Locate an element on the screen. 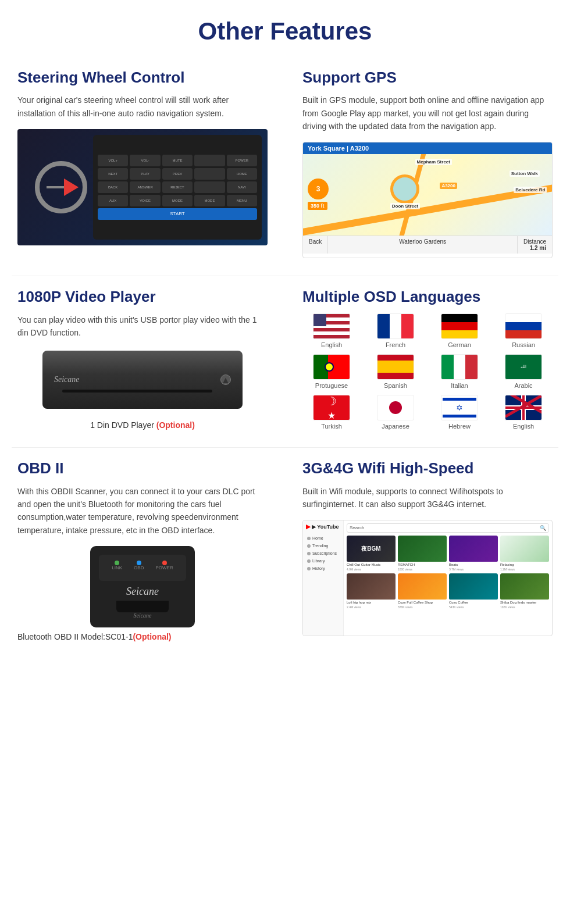 This screenshot has height=924, width=570. ctrl-btn: NEXT is located at coordinates (113, 174).